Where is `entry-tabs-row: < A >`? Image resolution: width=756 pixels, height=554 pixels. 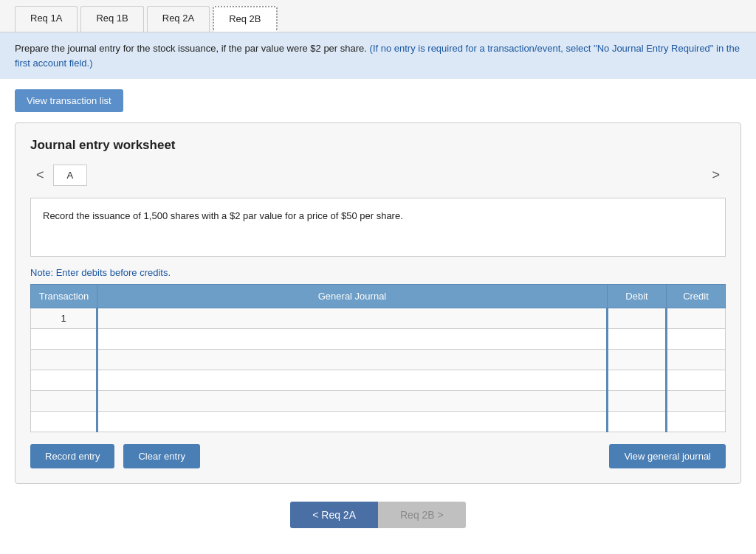
entry-tabs-row: < A > is located at coordinates (378, 176).